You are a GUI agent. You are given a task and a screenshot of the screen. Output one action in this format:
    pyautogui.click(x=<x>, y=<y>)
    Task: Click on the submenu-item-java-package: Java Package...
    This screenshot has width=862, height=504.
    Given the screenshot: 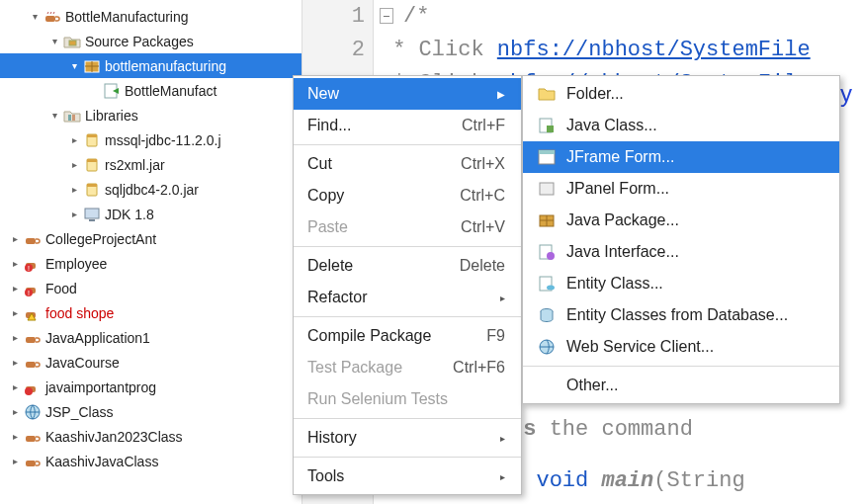 What is the action you would take?
    pyautogui.click(x=681, y=220)
    